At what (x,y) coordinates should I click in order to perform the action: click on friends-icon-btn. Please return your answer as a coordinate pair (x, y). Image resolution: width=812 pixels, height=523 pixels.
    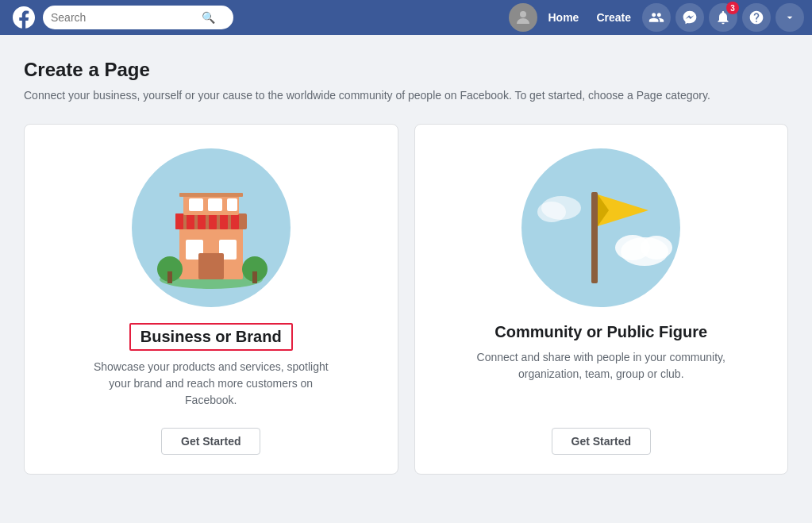
    Looking at the image, I should click on (656, 17).